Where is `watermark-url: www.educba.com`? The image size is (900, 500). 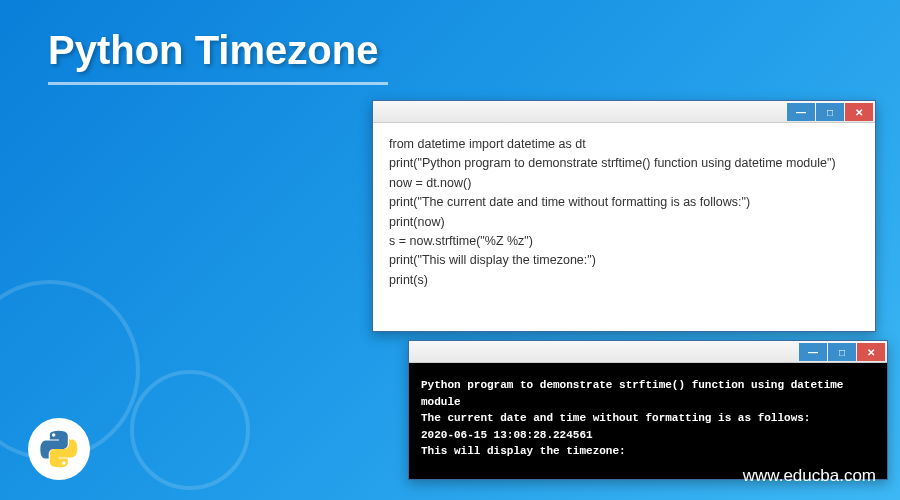 watermark-url: www.educba.com is located at coordinates (810, 476).